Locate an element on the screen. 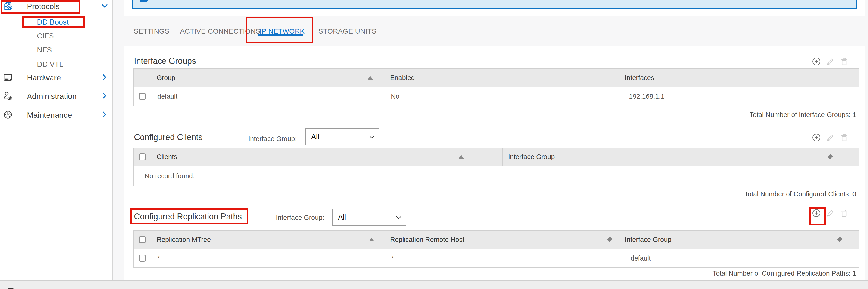 This screenshot has width=868, height=289. column-header-group: Group is located at coordinates (166, 77).